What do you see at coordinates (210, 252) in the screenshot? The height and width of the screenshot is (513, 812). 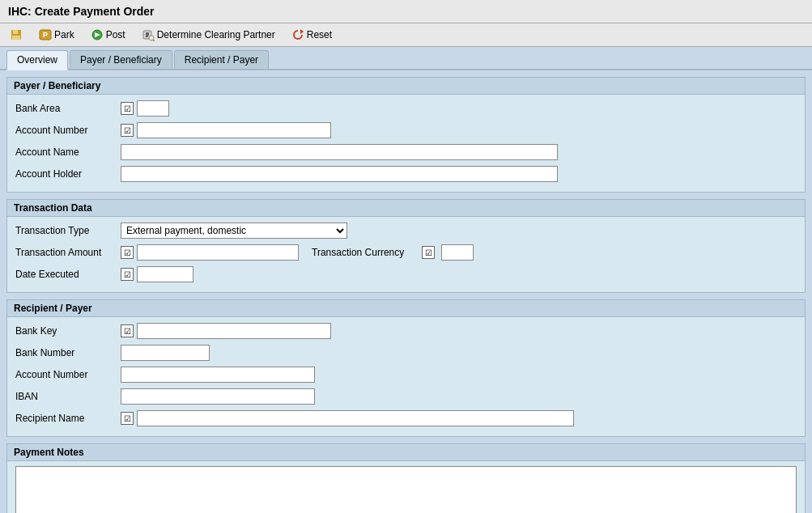 I see `transaction-amount-field-group: ☑` at bounding box center [210, 252].